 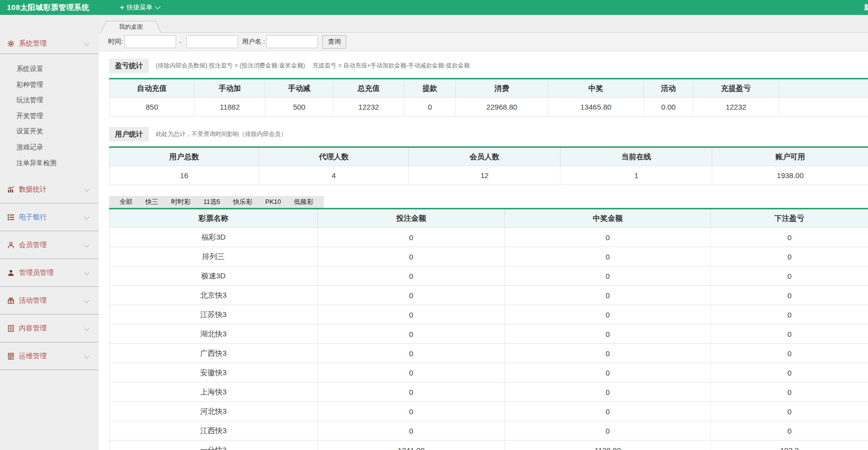 What do you see at coordinates (150, 42) in the screenshot?
I see `time-from-input` at bounding box center [150, 42].